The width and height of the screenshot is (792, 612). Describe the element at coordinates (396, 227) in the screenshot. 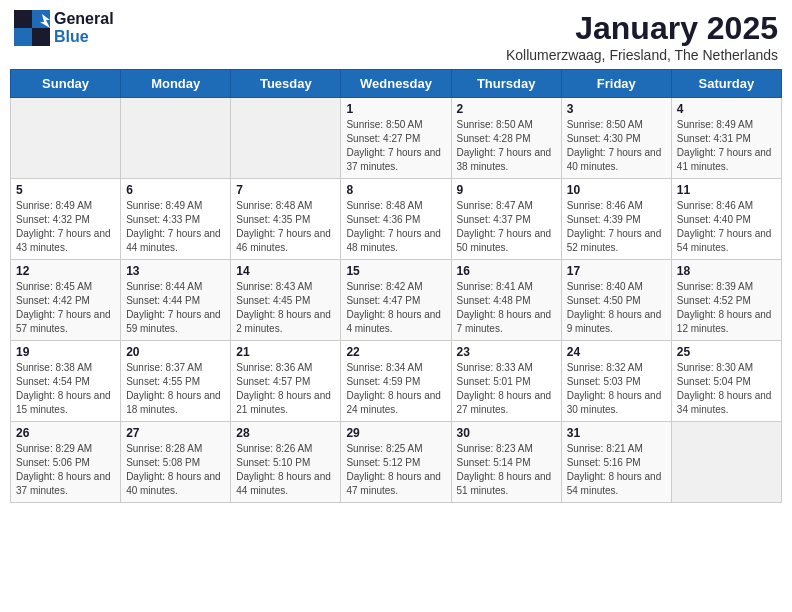

I see `day-info: Sunrise: 8:48 AMSunset: 4:36 PMDaylight:…` at that location.